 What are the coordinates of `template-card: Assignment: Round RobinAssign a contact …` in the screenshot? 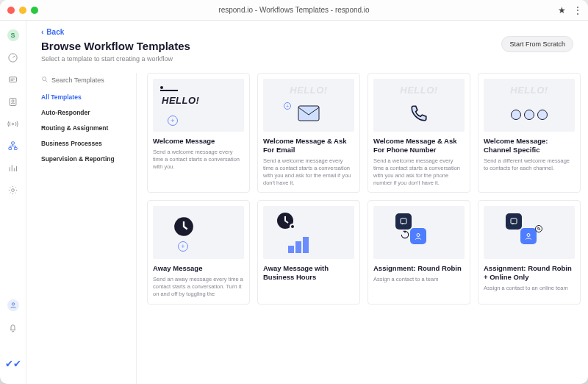 It's located at (419, 252).